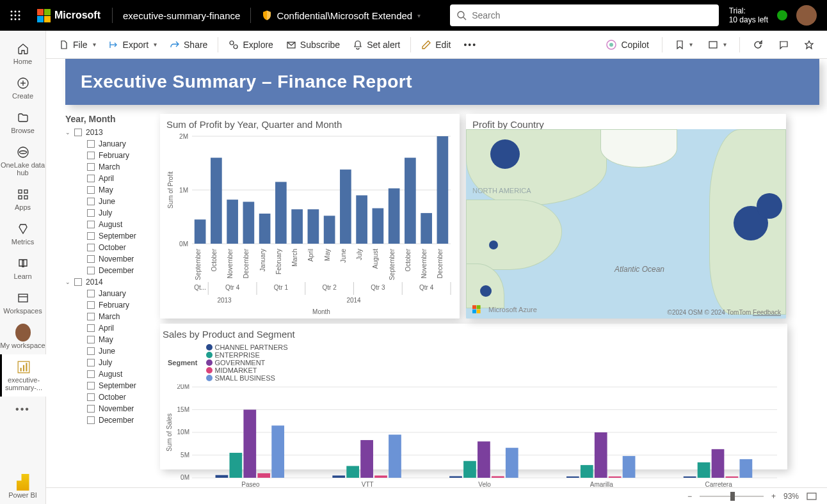  What do you see at coordinates (182, 15) in the screenshot?
I see `breadcrumb: executive-summary-finance` at bounding box center [182, 15].